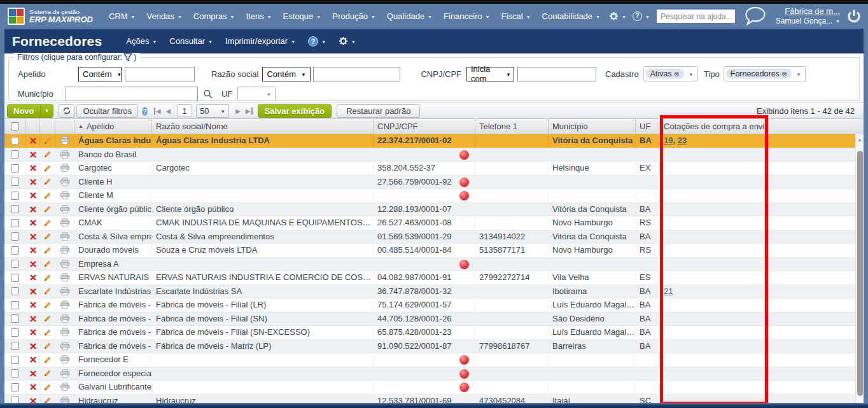 This screenshot has height=408, width=868. What do you see at coordinates (295, 111) in the screenshot?
I see `salvar-exibicao-button: Salvar exibição` at bounding box center [295, 111].